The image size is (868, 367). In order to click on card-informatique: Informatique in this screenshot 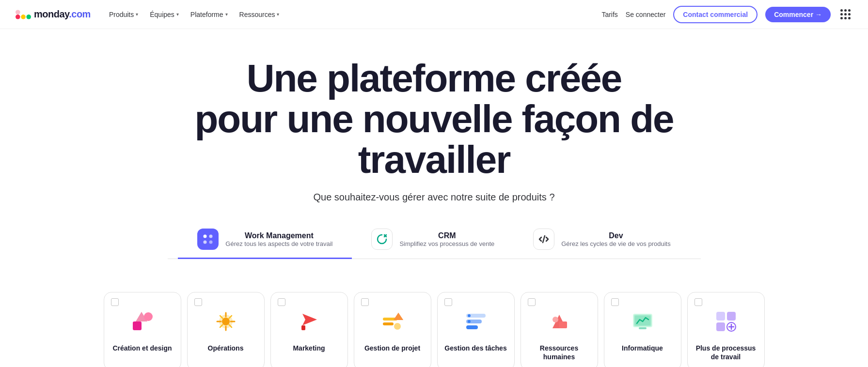, I will do `click(643, 329)`.